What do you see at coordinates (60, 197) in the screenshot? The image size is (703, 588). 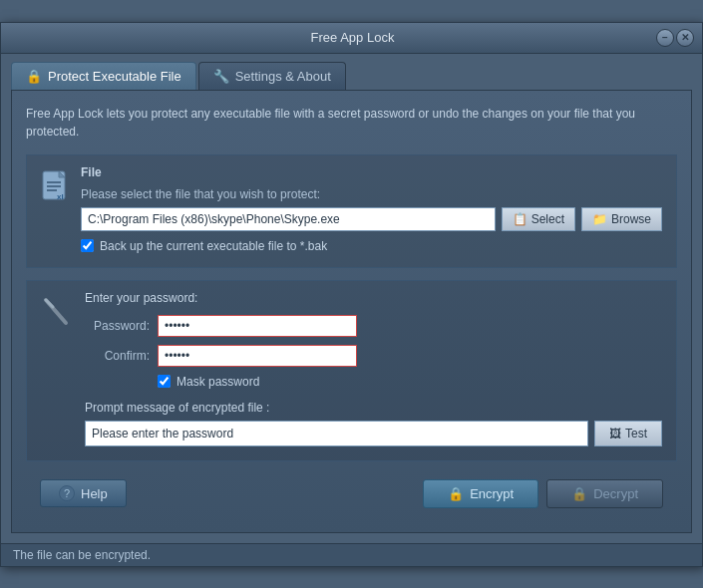 I see `svg-text: xl` at bounding box center [60, 197].